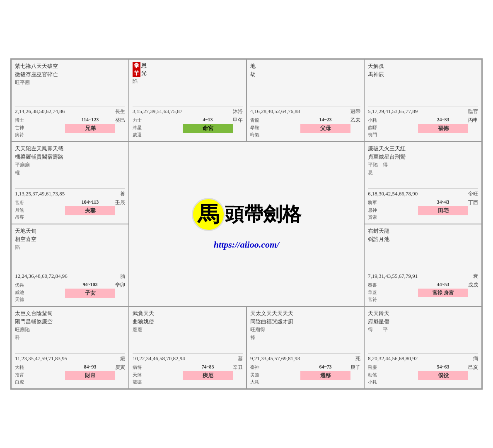 The height and width of the screenshot is (448, 493). I want to click on small-labels: 力士將星歲運, so click(157, 128).